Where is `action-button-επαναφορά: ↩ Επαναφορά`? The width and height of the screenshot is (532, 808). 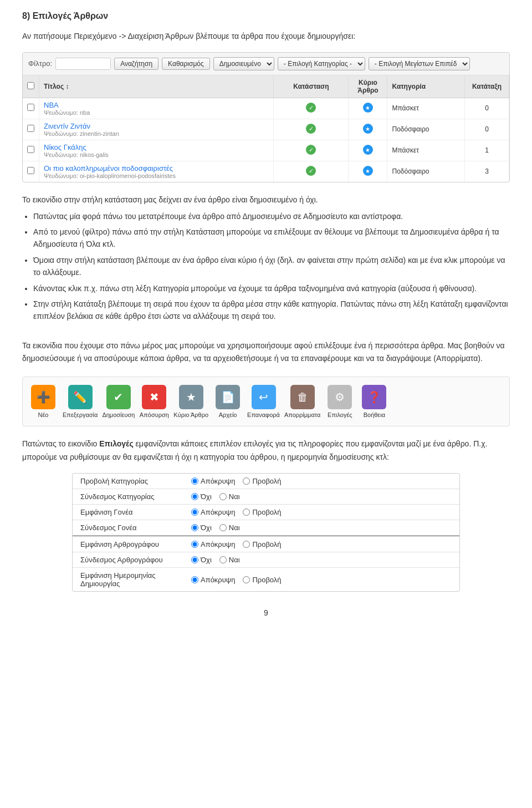
action-button-επαναφορά: ↩ Επαναφορά is located at coordinates (264, 402).